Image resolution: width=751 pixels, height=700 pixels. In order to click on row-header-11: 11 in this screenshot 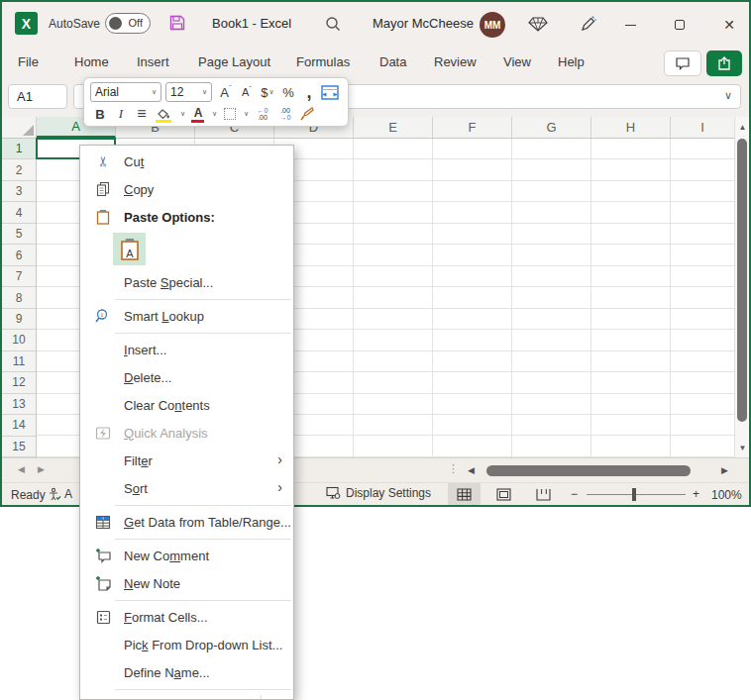, I will do `click(19, 362)`.